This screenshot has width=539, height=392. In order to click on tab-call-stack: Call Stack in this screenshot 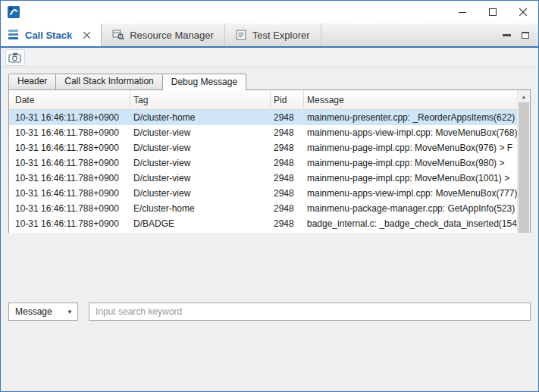, I will do `click(52, 35)`.